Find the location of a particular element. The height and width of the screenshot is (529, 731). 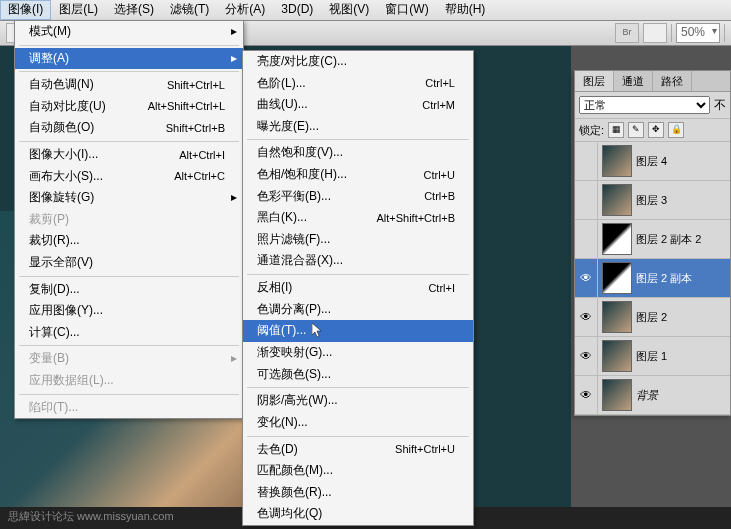

menu-item: 变化(N)... is located at coordinates (358, 423).